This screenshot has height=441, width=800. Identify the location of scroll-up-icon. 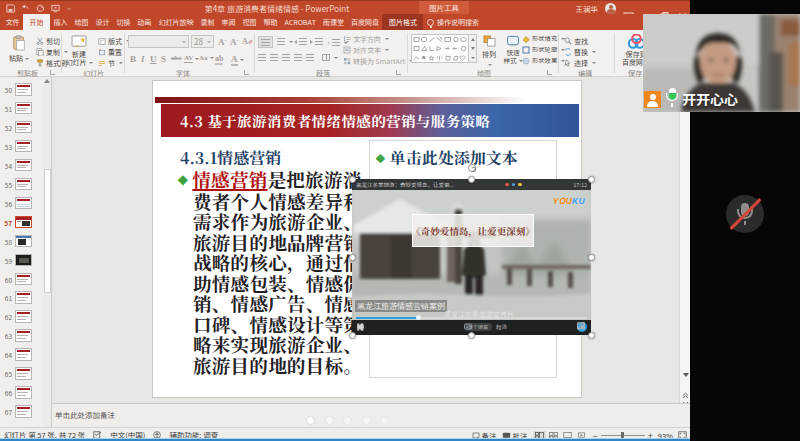
(47, 81).